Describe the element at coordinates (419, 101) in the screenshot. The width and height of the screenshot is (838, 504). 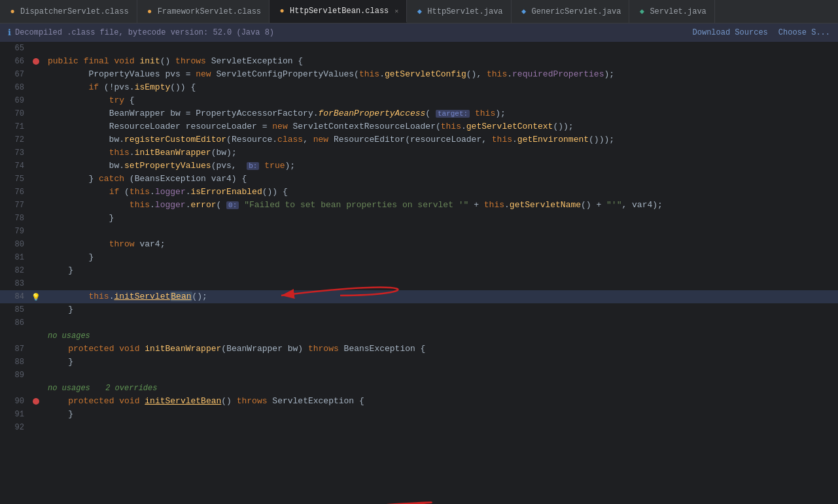
I see `code-line-69: 69 try {` at that location.